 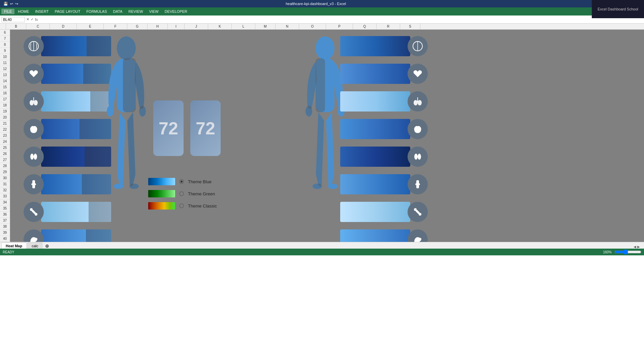 What do you see at coordinates (11, 4) in the screenshot?
I see `quick-access-toolbar: 💾 ↩ ↪` at bounding box center [11, 4].